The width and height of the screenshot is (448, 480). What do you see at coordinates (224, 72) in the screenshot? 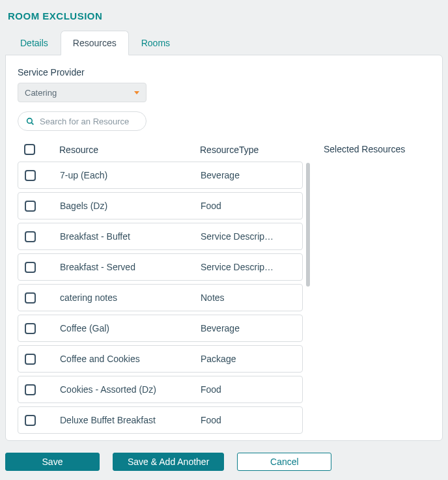
I see `service-provider-label: Service Provider` at bounding box center [224, 72].